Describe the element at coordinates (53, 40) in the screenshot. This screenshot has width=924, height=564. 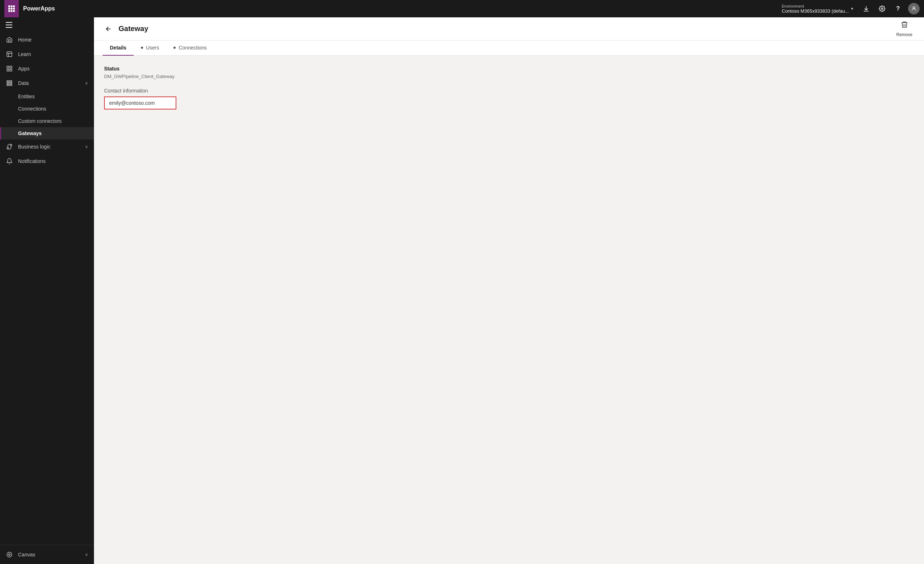
I see `sidebar-item-home-label: Home` at that location.